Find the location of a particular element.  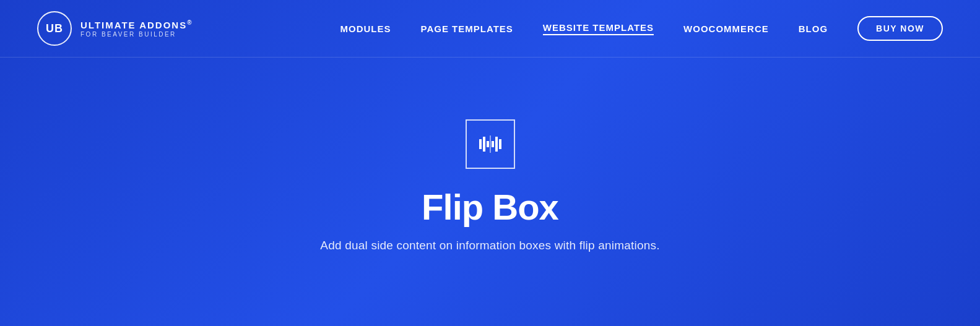

flip-box-icon is located at coordinates (490, 144).